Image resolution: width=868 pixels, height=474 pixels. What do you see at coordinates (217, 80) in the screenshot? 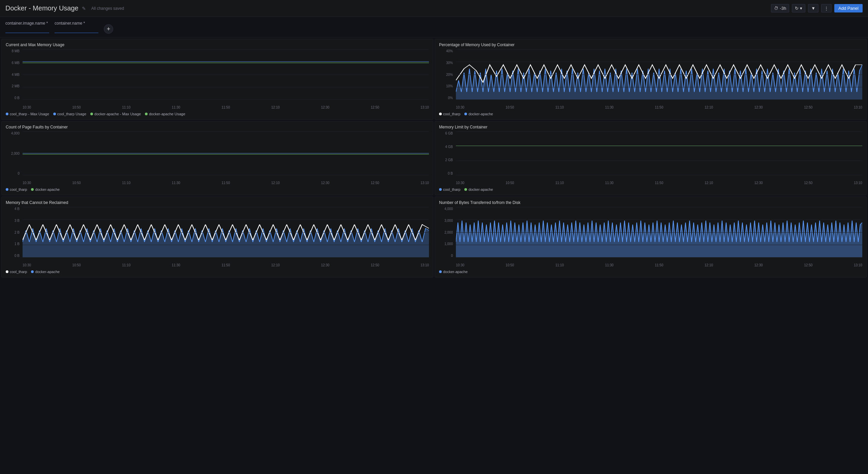
I see `chart-area-current-max: 8 MB 6 MB 4 MB 2 MB 0 B` at bounding box center [217, 80].